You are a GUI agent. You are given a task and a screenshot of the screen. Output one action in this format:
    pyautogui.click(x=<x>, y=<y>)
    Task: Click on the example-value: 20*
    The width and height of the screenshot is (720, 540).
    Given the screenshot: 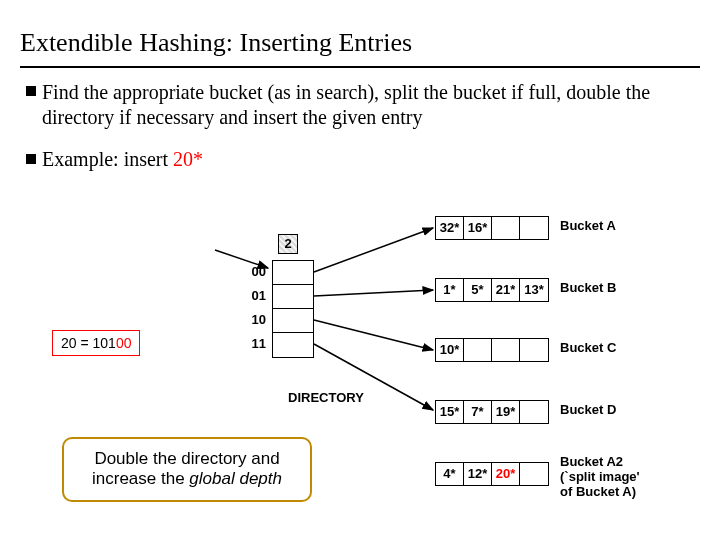 What is the action you would take?
    pyautogui.click(x=188, y=159)
    